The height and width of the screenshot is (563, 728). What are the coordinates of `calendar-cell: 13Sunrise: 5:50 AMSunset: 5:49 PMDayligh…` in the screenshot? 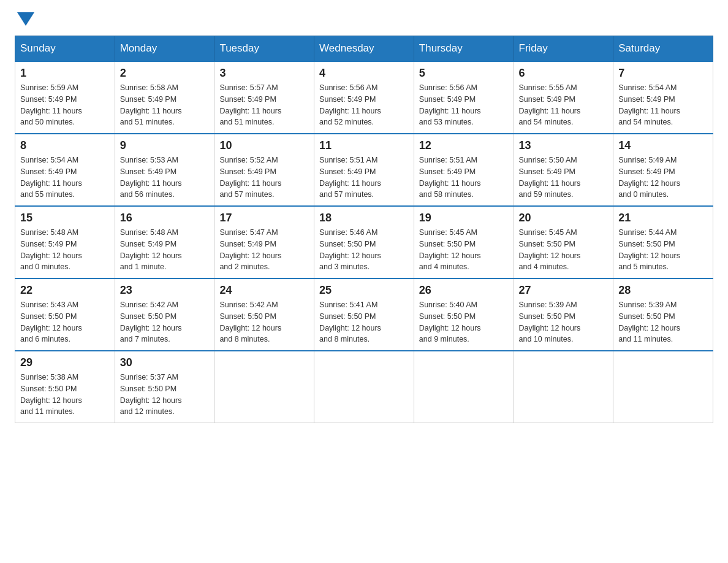 It's located at (564, 170).